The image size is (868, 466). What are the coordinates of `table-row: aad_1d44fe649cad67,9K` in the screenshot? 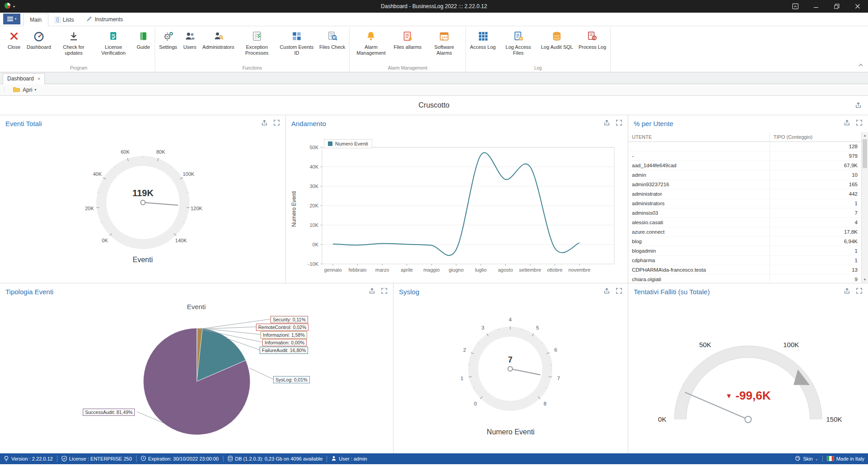 It's located at (748, 165).